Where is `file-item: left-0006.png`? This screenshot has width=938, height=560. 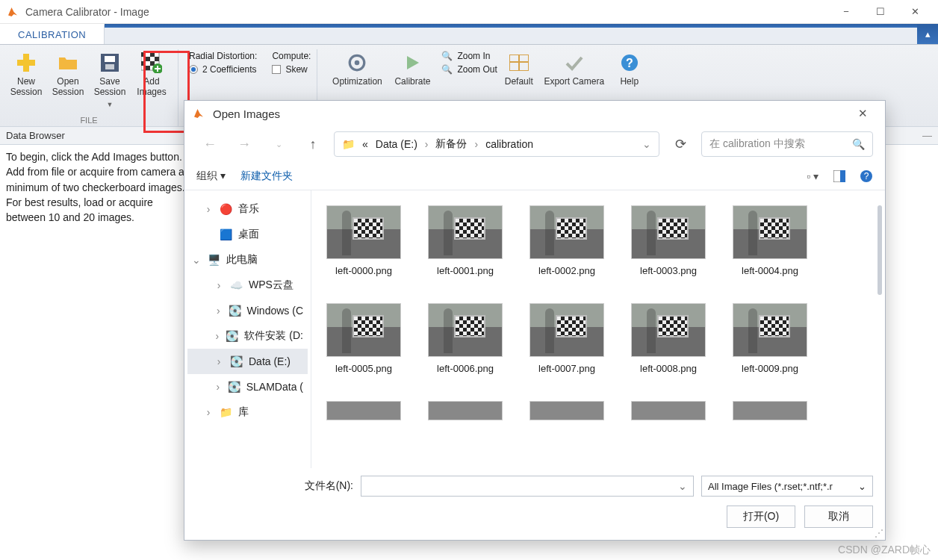 file-item: left-0006.png is located at coordinates (465, 339).